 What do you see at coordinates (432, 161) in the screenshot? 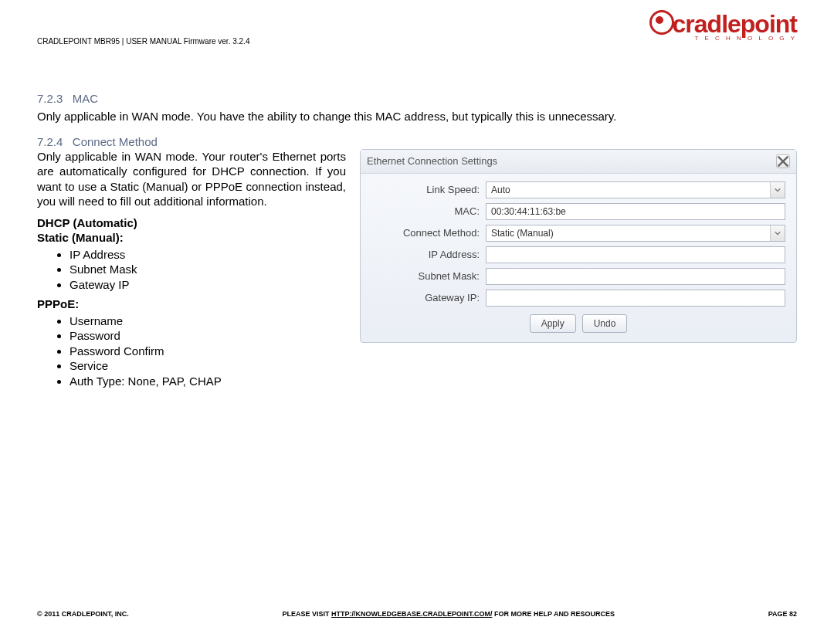
I see `panel-title: Ethernet Connection Settings` at bounding box center [432, 161].